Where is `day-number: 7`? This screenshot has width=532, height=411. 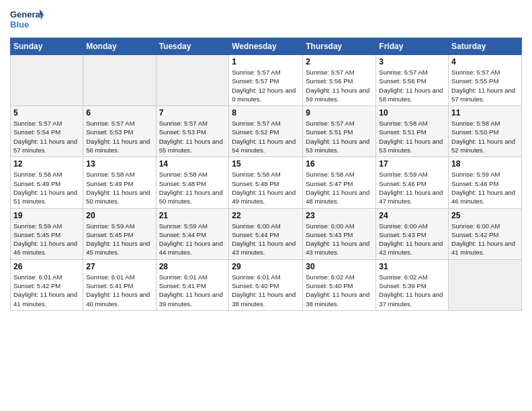 day-number: 7 is located at coordinates (193, 113).